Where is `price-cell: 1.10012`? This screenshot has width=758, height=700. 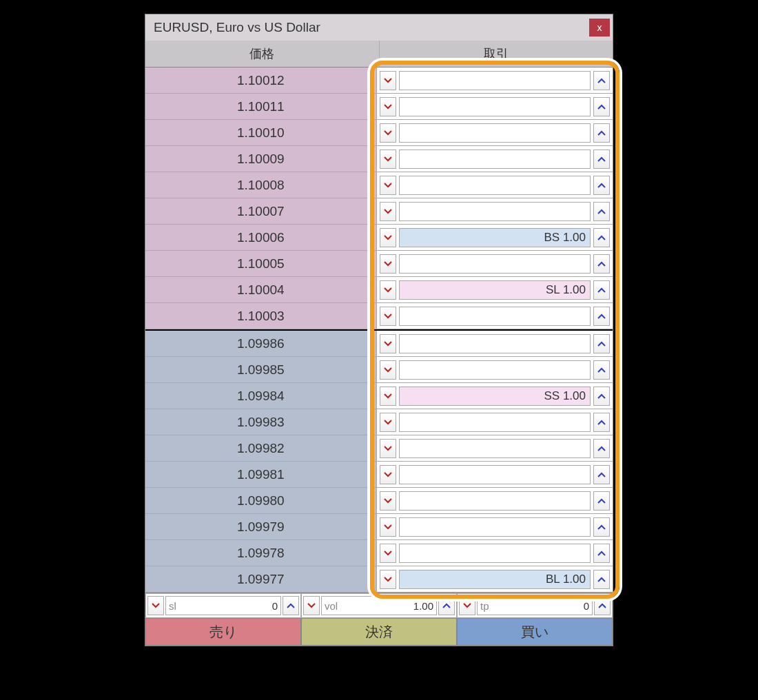 price-cell: 1.10012 is located at coordinates (261, 80).